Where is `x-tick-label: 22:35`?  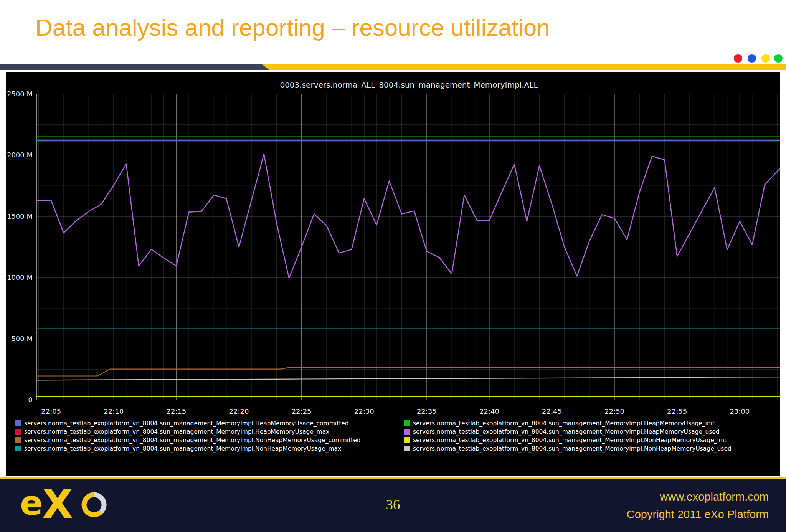
x-tick-label: 22:35 is located at coordinates (427, 411).